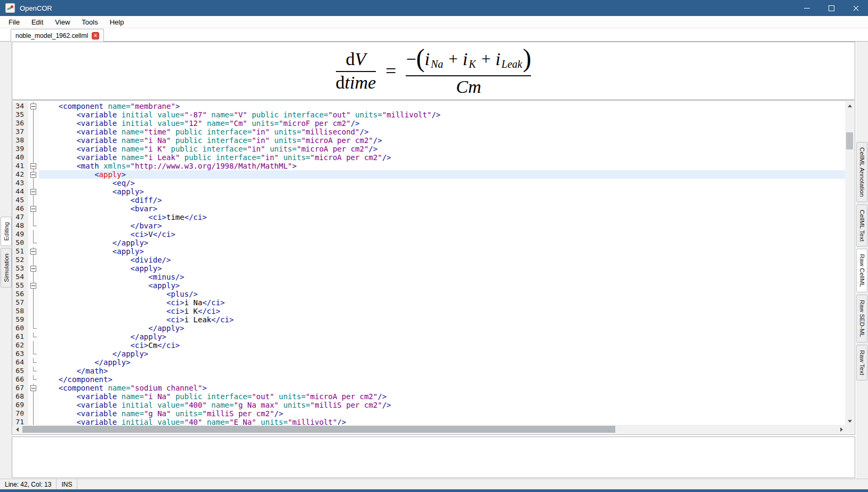  What do you see at coordinates (58, 35) in the screenshot?
I see `tab-noble-model-1962: noble_model_1962.cellml` at bounding box center [58, 35].